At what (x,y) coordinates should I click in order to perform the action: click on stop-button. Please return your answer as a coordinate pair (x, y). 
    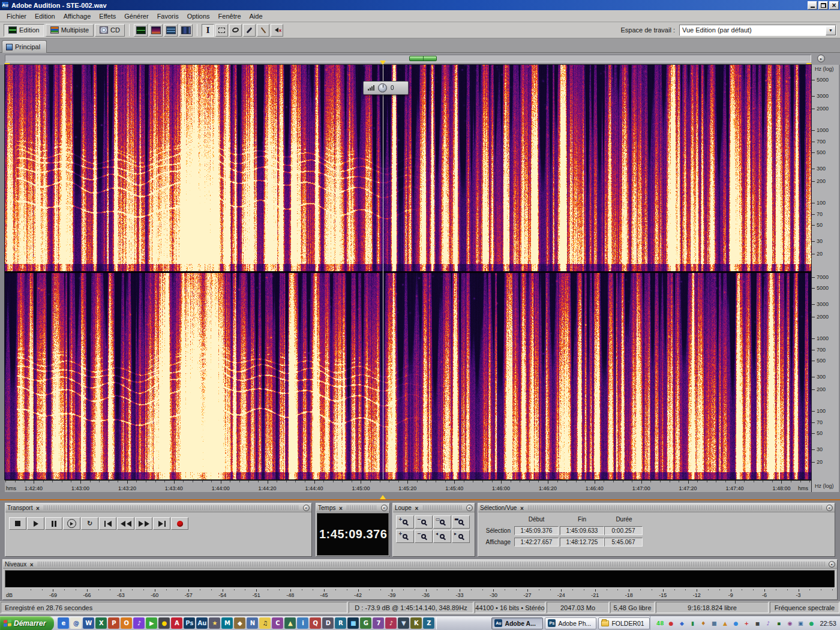
    Looking at the image, I should click on (18, 523).